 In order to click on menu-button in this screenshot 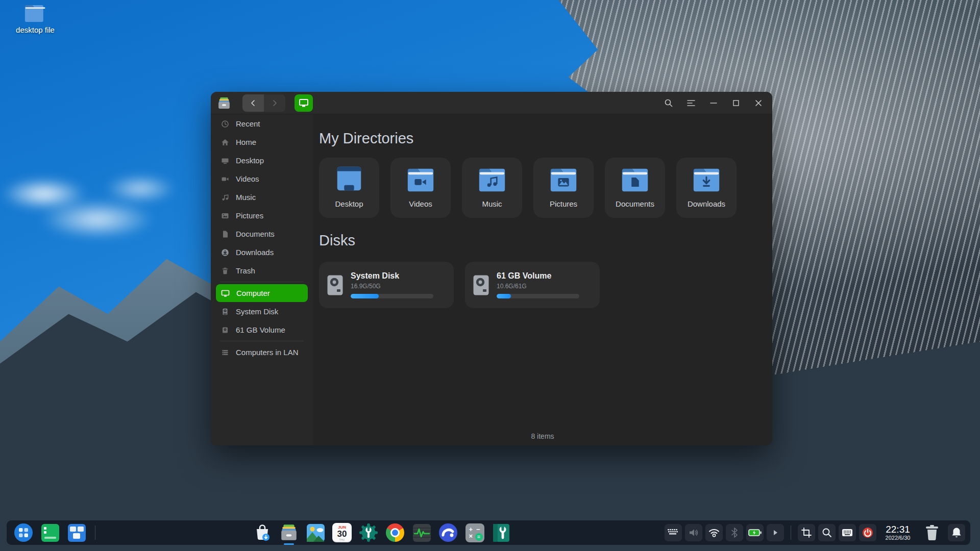, I will do `click(691, 103)`.